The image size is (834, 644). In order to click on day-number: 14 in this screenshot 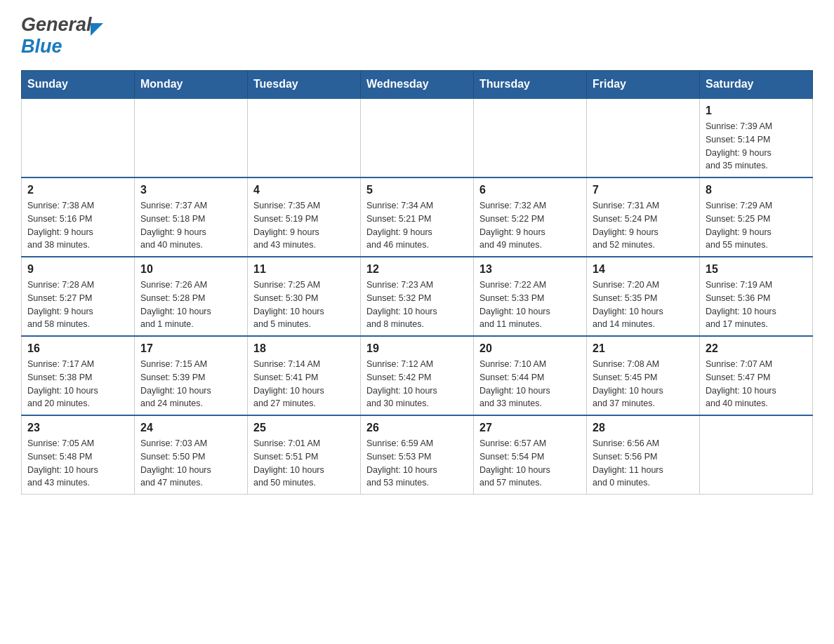, I will do `click(643, 269)`.